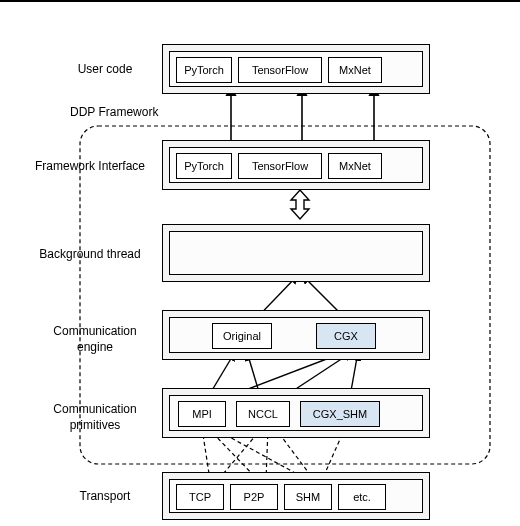  What do you see at coordinates (114, 112) in the screenshot?
I see `label-ddp-framework: DDP Framework` at bounding box center [114, 112].